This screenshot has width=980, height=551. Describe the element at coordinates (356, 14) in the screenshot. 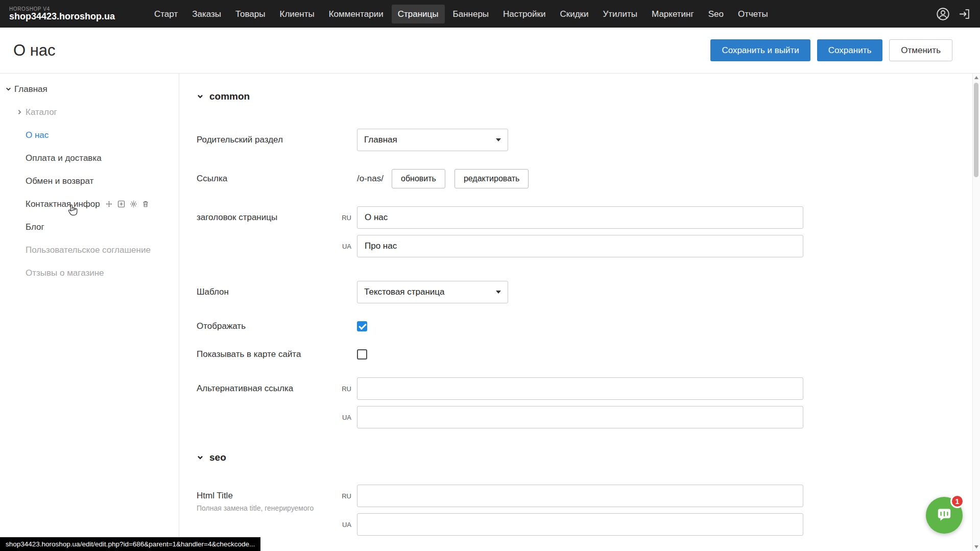

I see `nav-item-comments: Комментарии` at that location.